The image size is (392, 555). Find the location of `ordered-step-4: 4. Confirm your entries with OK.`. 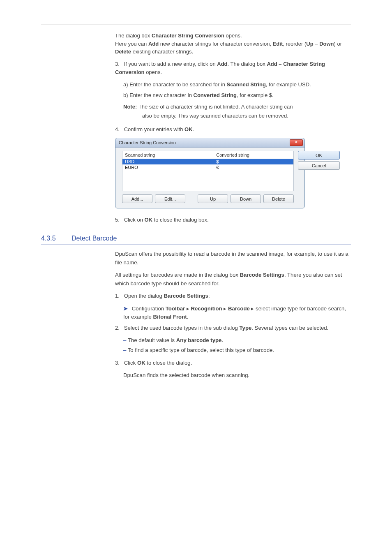

ordered-step-4: 4. Confirm your entries with OK. is located at coordinates (233, 130).